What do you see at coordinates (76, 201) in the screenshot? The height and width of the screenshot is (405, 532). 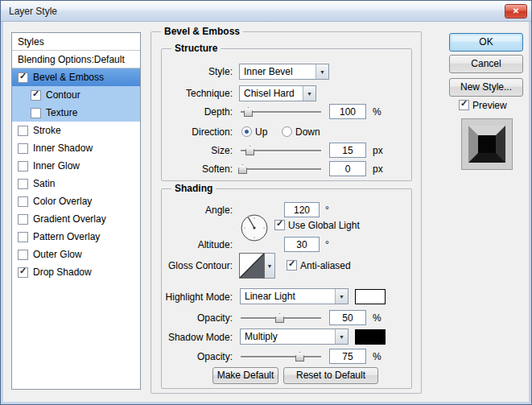 I see `sidebar-item-color-overlay: Color Overlay` at bounding box center [76, 201].